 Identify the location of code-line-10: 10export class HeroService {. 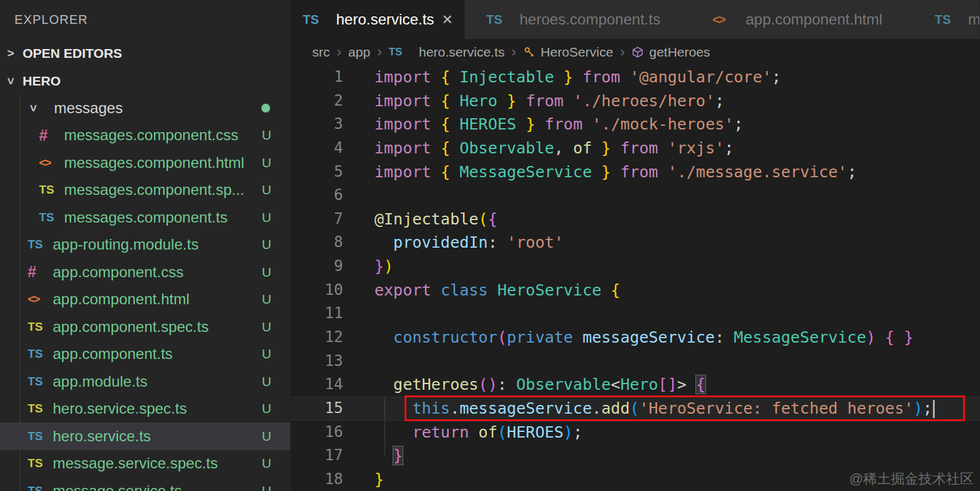
(635, 290).